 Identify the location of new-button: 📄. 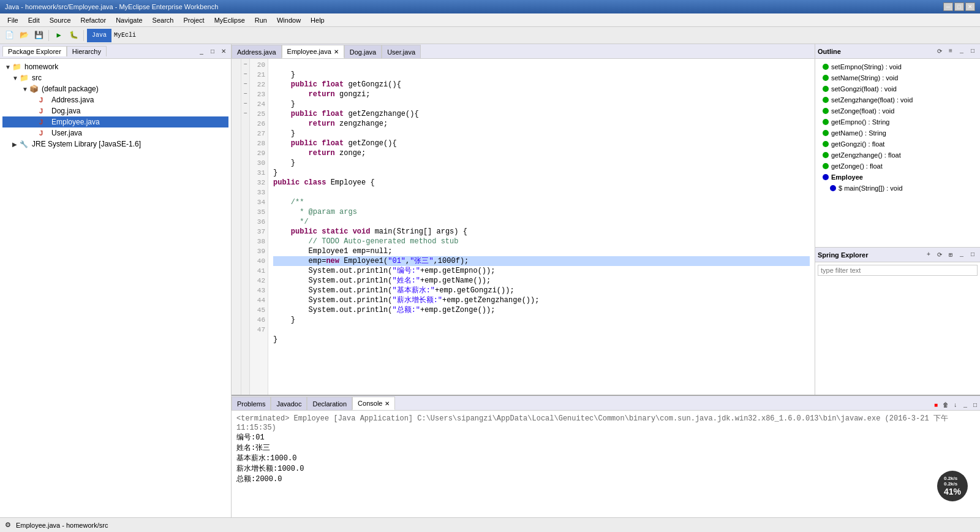
(9, 36).